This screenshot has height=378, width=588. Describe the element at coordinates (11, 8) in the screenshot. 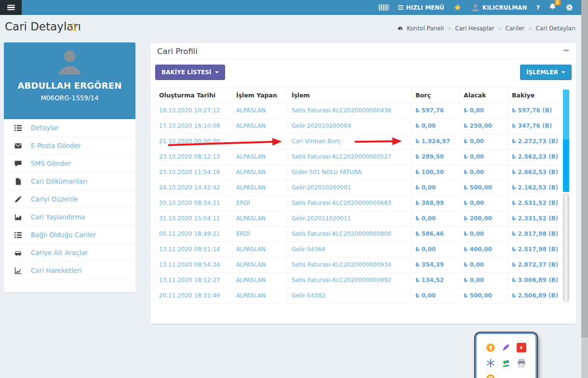

I see `hamburger-icon` at that location.